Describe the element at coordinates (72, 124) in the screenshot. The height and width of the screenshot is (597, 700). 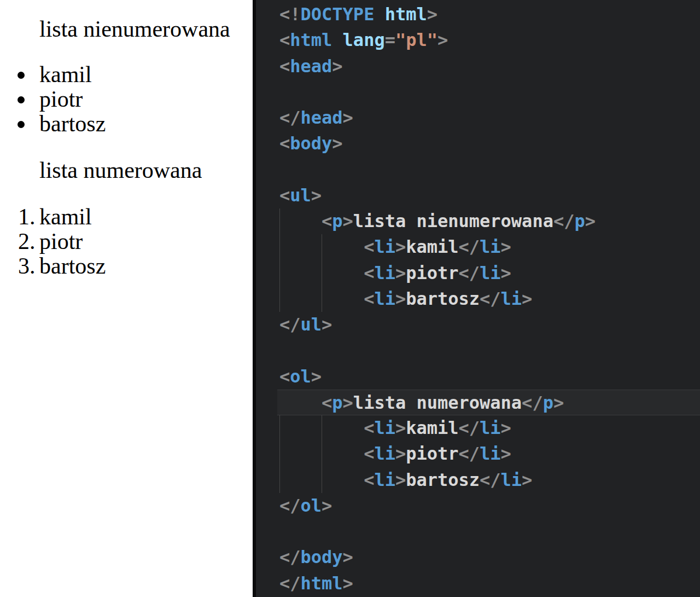
I see `list-item: bartosz` at that location.